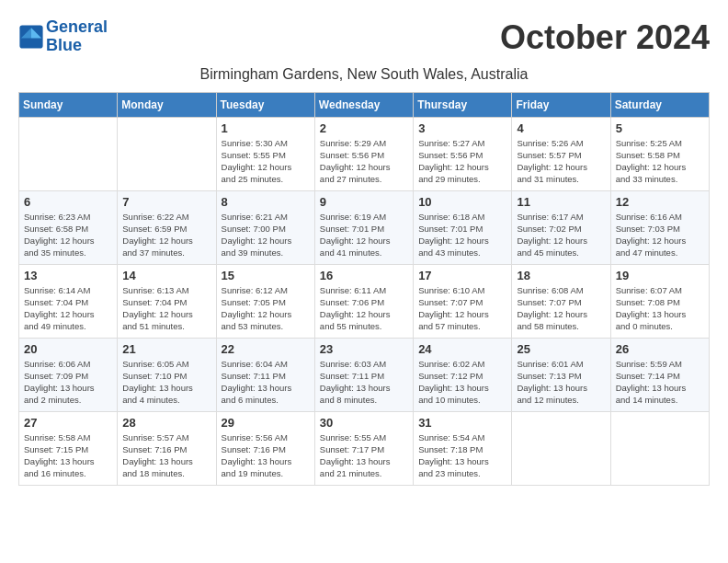  What do you see at coordinates (68, 236) in the screenshot?
I see `day-info: Sunrise: 6:23 AM Sunset: 6:58 PM Dayligh…` at bounding box center [68, 236].